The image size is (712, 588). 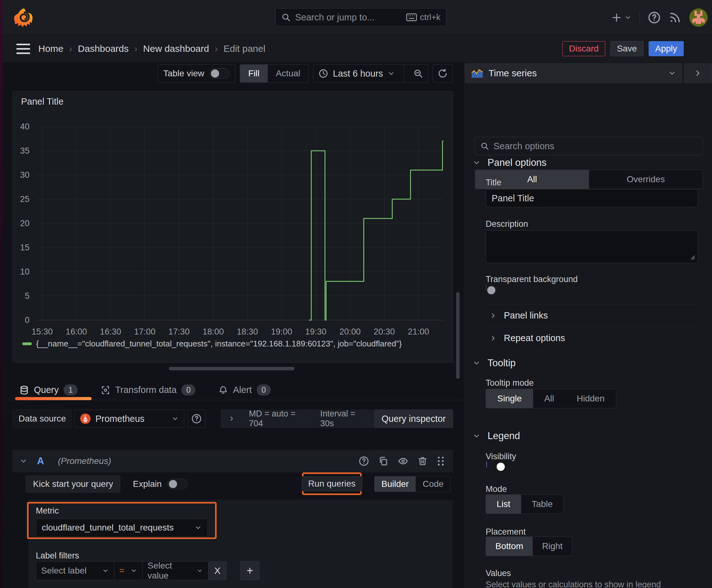 I want to click on options-search-input: Search options, so click(x=589, y=146).